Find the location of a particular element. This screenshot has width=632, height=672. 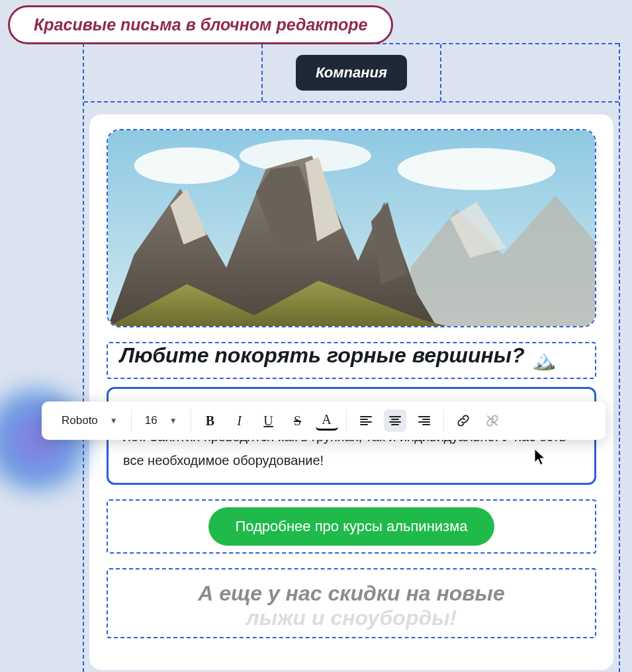

align-left-icon is located at coordinates (366, 421).